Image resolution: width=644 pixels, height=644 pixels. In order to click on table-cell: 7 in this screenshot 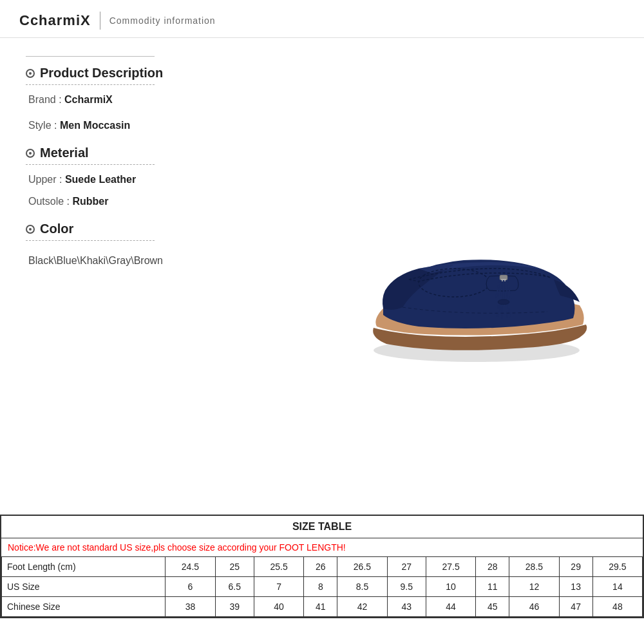, I will do `click(279, 587)`.